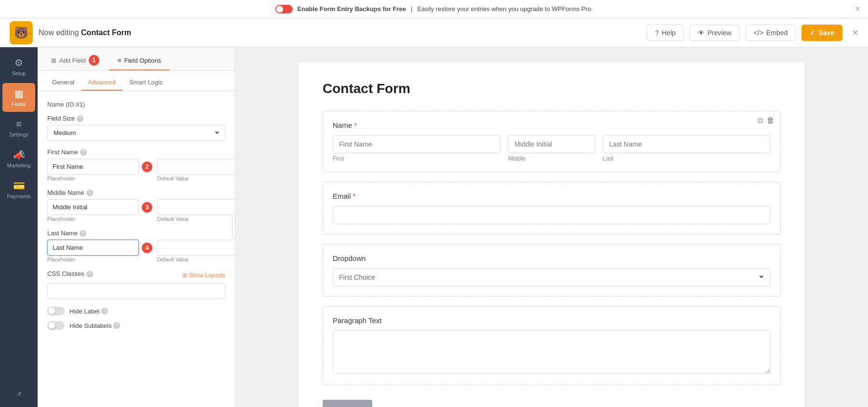 The height and width of the screenshot is (407, 868). What do you see at coordinates (90, 193) in the screenshot?
I see `middle-name-help-icon: ?` at bounding box center [90, 193].